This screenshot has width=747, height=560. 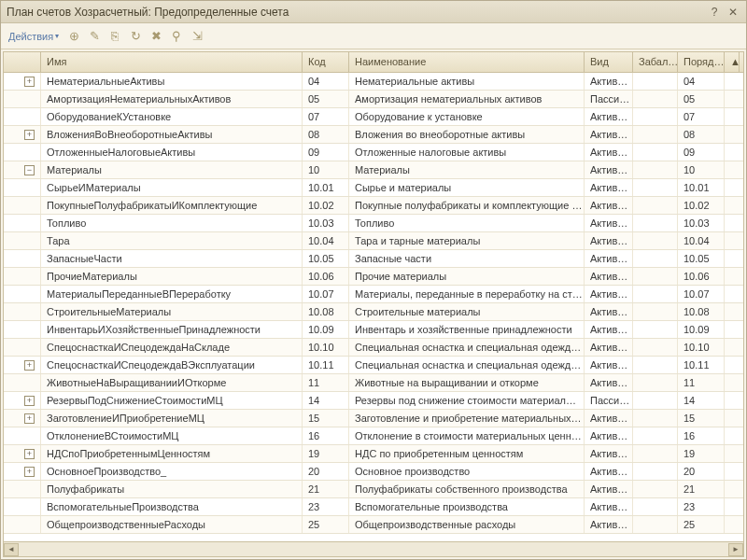 What do you see at coordinates (326, 205) in the screenshot?
I see `cell-code: 10.02` at bounding box center [326, 205].